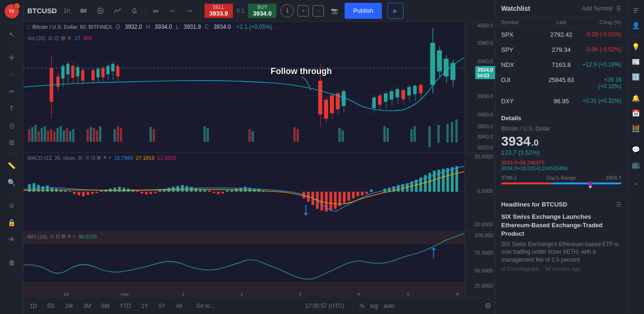  Describe the element at coordinates (561, 239) in the screenshot. I see `headlines-section: Headlines for BTCUSD ☰ SIX Swiss Exchang…` at that location.